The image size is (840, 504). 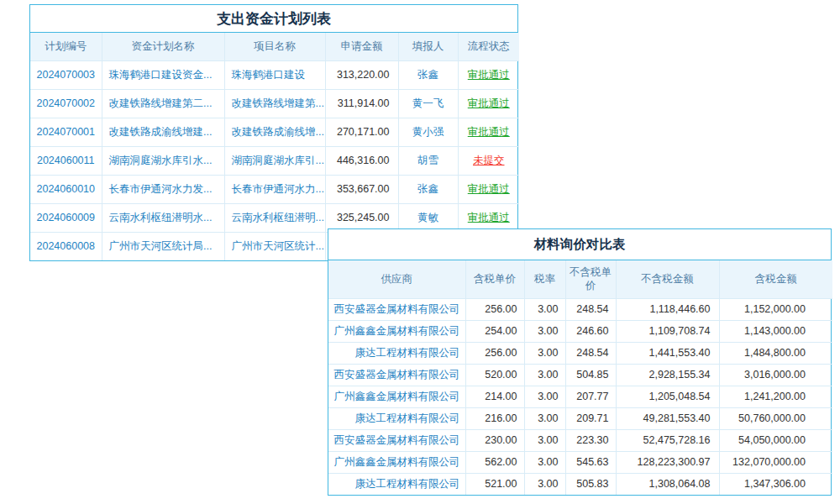 I want to click on table-row: 2024060009 云南水利枢纽潜明水... 云南水利枢纽潜明... 325,…, so click(x=275, y=218).